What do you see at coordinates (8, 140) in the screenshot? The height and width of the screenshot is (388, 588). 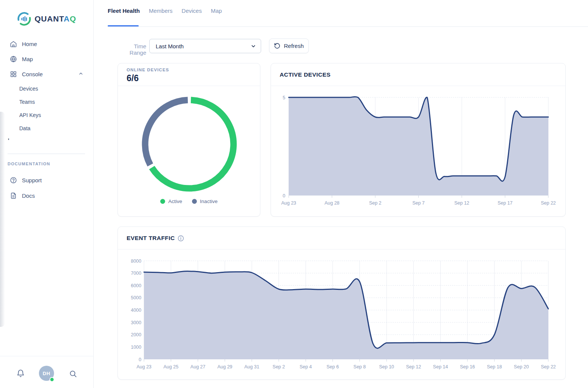 I see `truncated-text-fragment: '` at bounding box center [8, 140].